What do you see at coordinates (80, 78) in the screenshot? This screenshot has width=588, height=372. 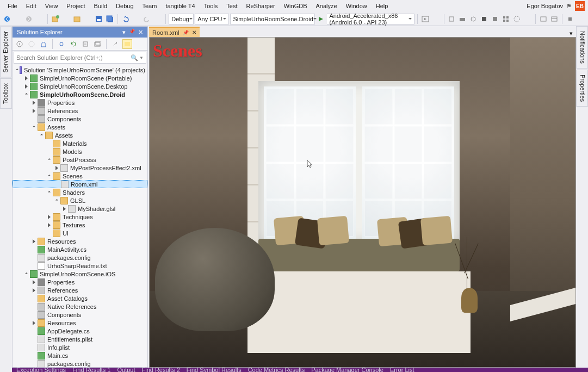 I see `tree-node: SimpleUrhoRoomScene (Portable)` at bounding box center [80, 78].